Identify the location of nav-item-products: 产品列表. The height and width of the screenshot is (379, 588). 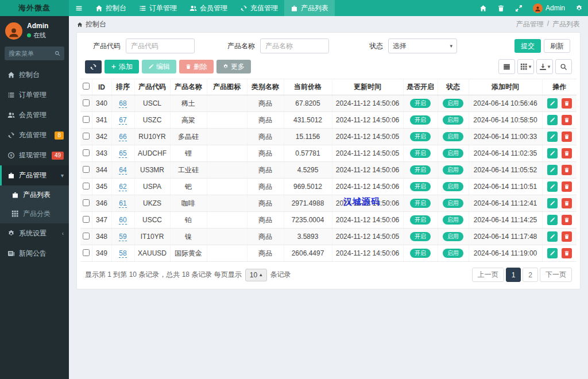
(310, 8).